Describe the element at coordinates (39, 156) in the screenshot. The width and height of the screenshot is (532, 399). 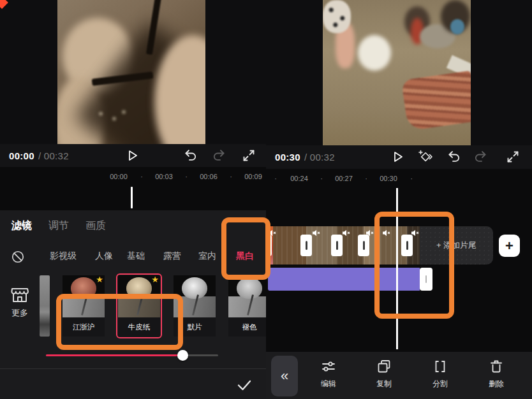
I see `timecode-left: 00:00 / 00:32` at that location.